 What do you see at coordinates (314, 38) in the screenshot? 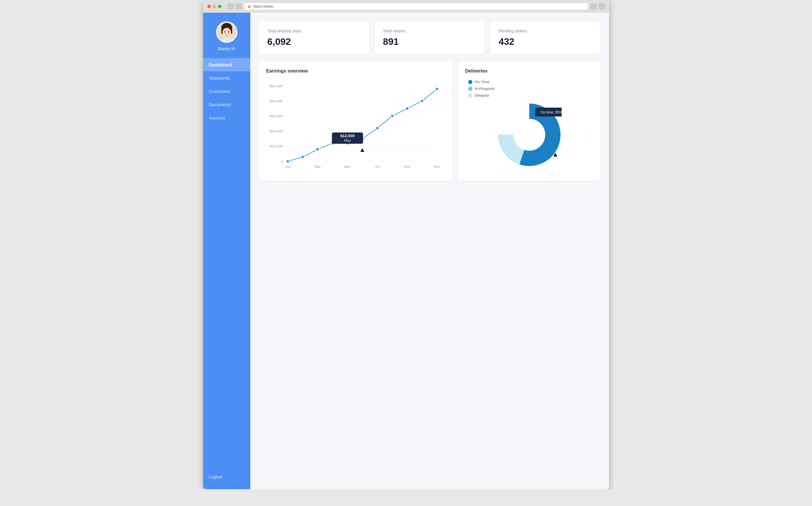
I see `stat-card-visits: Total website visits 6,092` at bounding box center [314, 38].